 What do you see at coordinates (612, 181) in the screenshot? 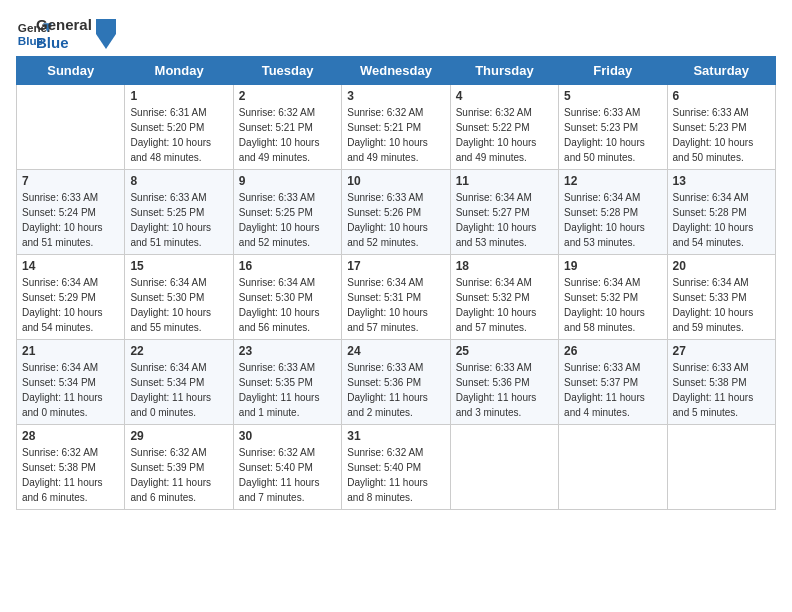
I see `day-number: 12` at bounding box center [612, 181].